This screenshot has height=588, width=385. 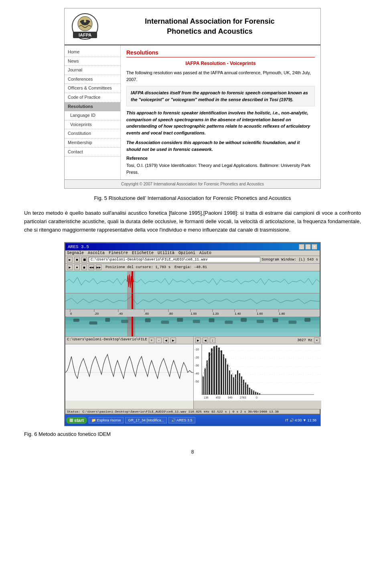 What do you see at coordinates (308, 247) in the screenshot?
I see `maximize-button: □` at bounding box center [308, 247].